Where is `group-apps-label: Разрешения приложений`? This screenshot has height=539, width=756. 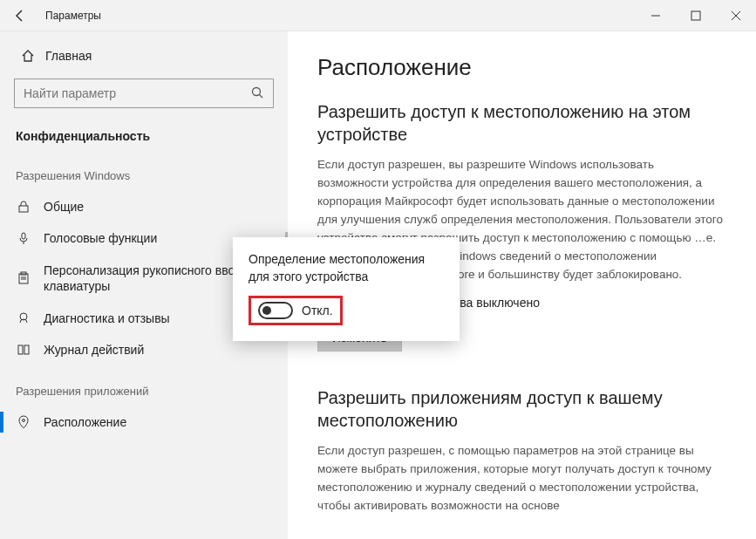 group-apps-label: Разрешения приложений is located at coordinates (144, 385).